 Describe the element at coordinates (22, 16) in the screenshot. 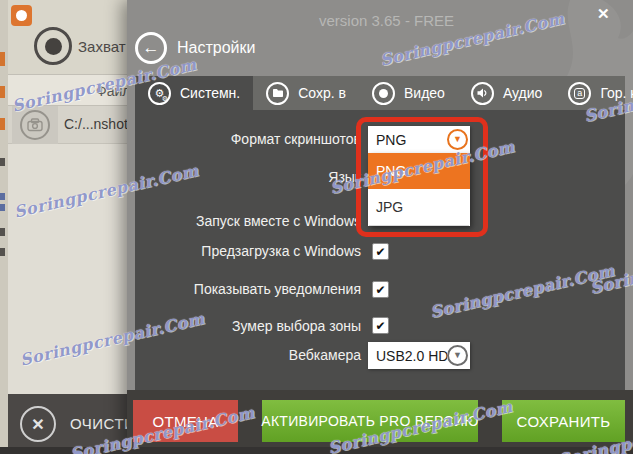

I see `app-logo-icon` at that location.